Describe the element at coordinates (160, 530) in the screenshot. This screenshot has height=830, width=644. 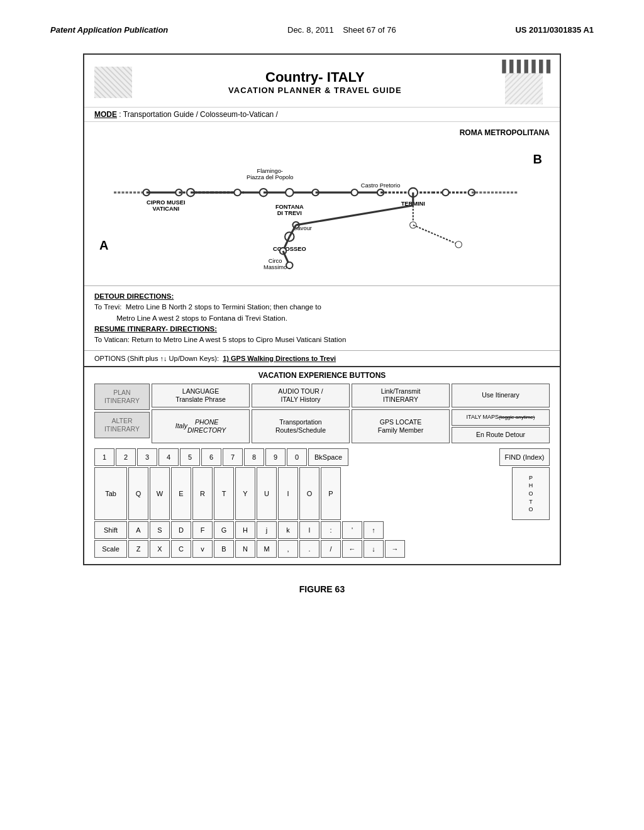
I see `key-s: S` at that location.